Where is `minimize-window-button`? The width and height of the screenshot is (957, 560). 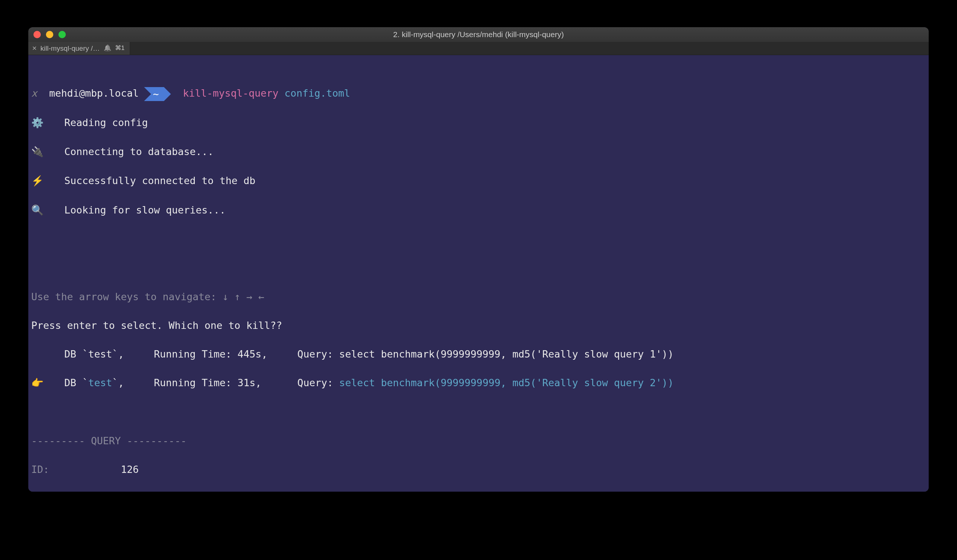
minimize-window-button is located at coordinates (49, 35).